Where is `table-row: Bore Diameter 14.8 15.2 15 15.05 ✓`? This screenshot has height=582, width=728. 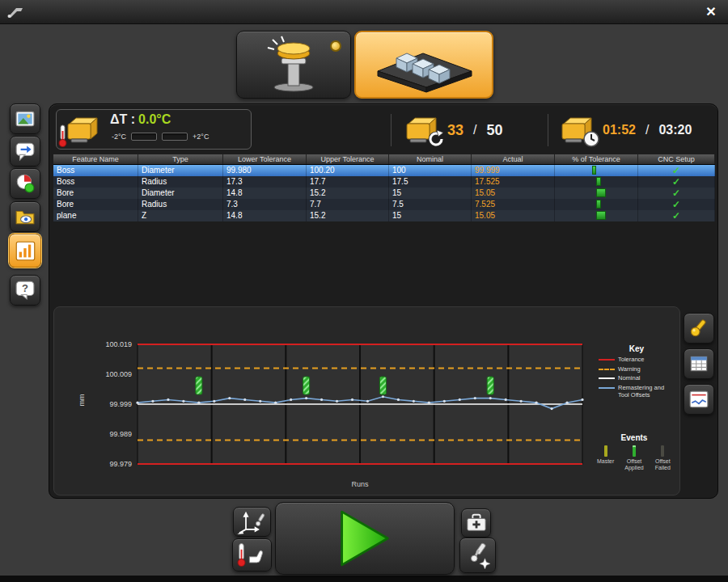 table-row: Bore Diameter 14.8 15.2 15 15.05 ✓ is located at coordinates (384, 193).